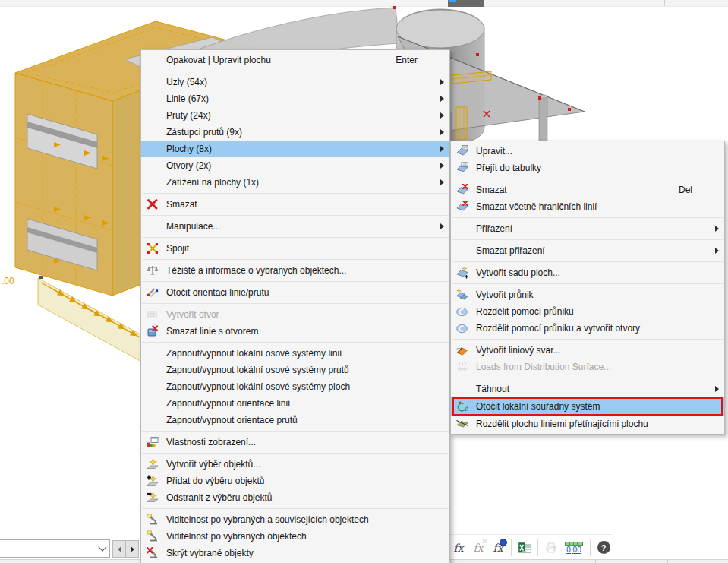 The image size is (728, 563). What do you see at coordinates (295, 99) in the screenshot?
I see `menu-item-linie: Linie (67x)` at bounding box center [295, 99].